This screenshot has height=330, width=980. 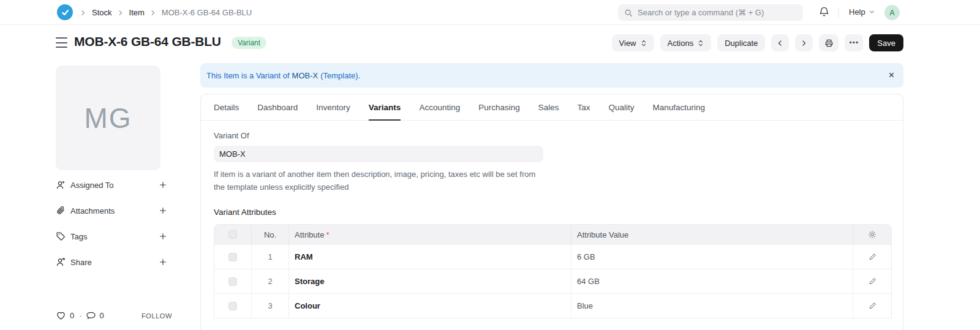 What do you see at coordinates (111, 211) in the screenshot?
I see `sidebar-item-attachments: Attachments` at bounding box center [111, 211].